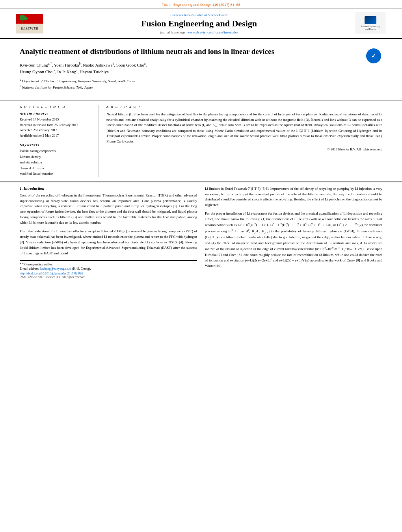 The image size is (402, 532). Describe the element at coordinates (244, 141) in the screenshot. I see `abstract-column: A B S T R A C T Neutral lithium (Li) has…` at that location.